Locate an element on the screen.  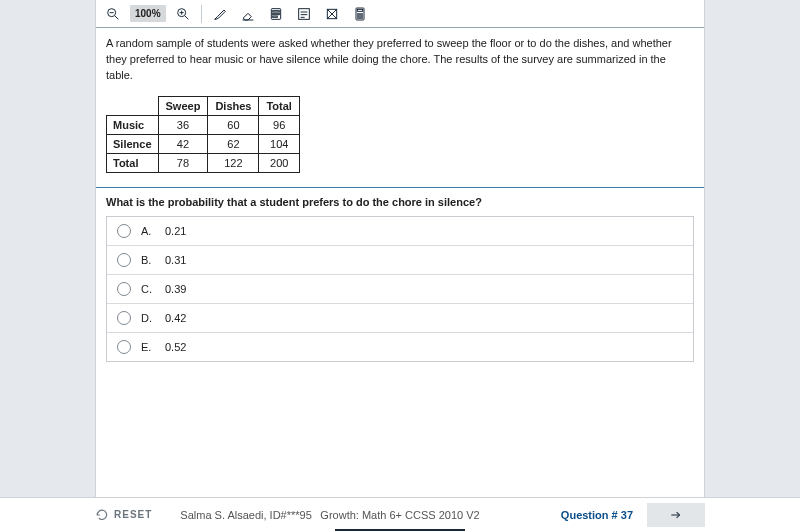
question-number: Question # 37 is located at coordinates (597, 515).